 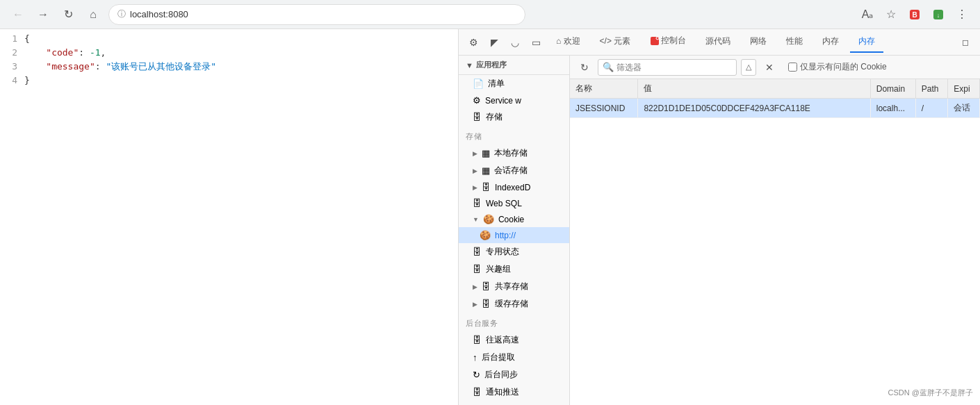 I want to click on table-row: JSESSIONID 822D1D1DE1D05C0DDCEF429A3FCA1…, so click(x=775, y=108).